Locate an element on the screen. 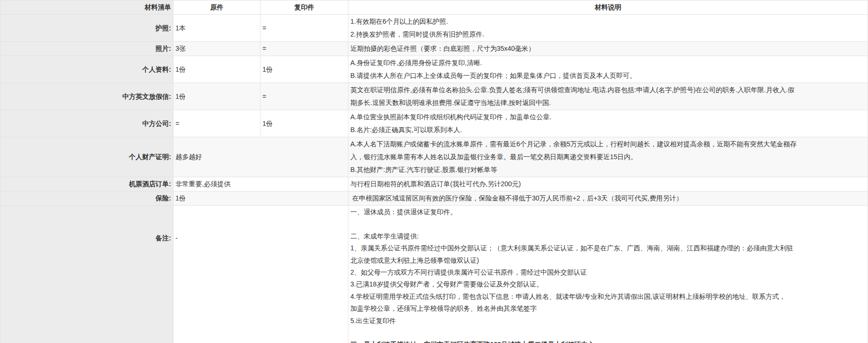 The image size is (868, 343). description-line: B.名片:必须正确真实,可以联系到本人. is located at coordinates (608, 130).